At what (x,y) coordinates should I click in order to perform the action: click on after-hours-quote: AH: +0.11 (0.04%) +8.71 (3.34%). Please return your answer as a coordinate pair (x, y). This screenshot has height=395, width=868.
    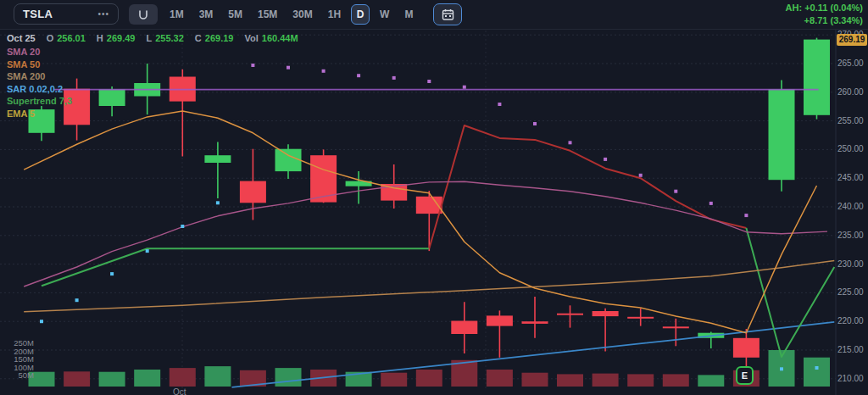
    Looking at the image, I should click on (824, 14).